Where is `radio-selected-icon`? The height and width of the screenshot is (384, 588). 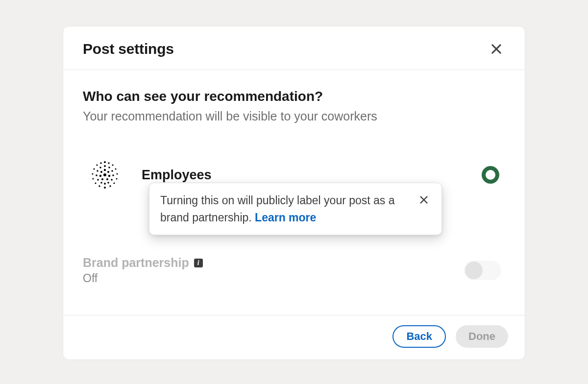
radio-selected-icon is located at coordinates (490, 175).